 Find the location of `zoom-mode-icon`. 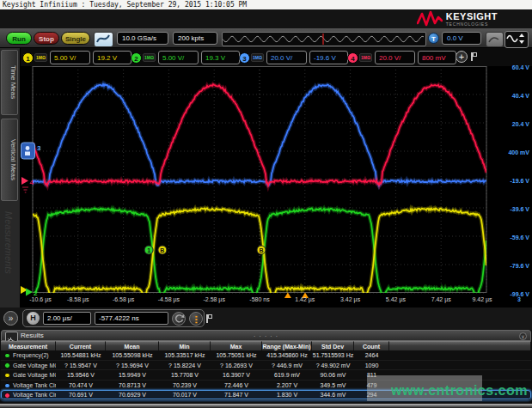

zoom-mode-icon is located at coordinates (196, 319).